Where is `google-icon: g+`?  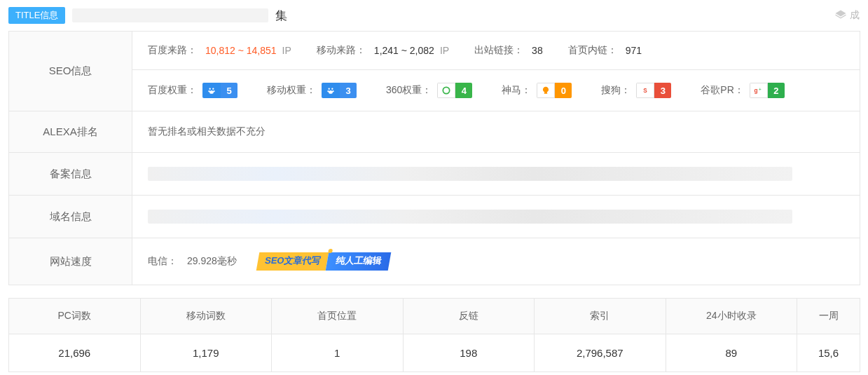
google-icon: g+ is located at coordinates (759, 90).